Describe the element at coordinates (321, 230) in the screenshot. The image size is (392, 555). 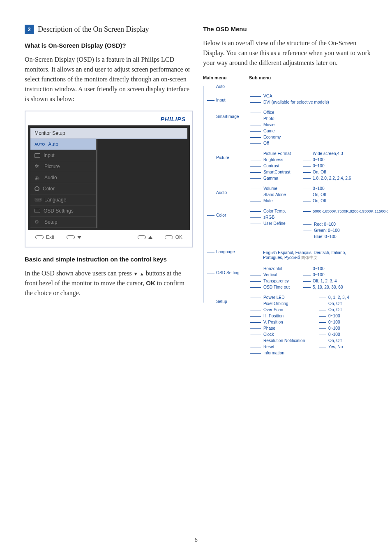
I see `user-define-block: Red: 0~100 Green: 0~100 Blue: 0~100` at that location.